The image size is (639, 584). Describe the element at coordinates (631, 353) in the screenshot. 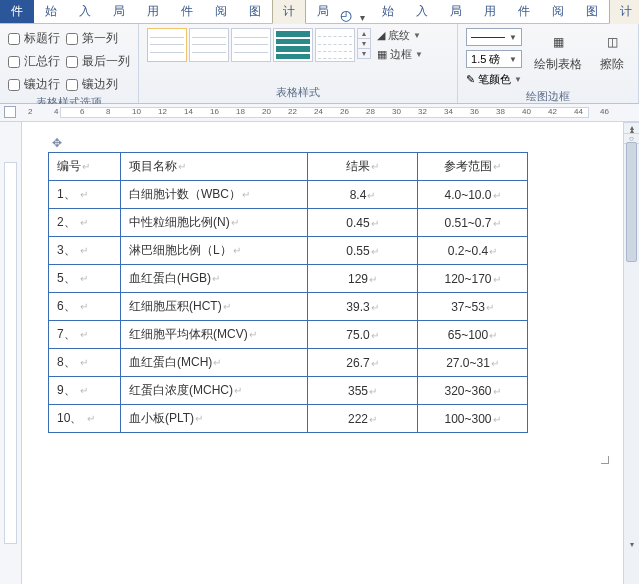

I see `vertical-scrollbar: ▴ ▾ ▴○▾` at that location.